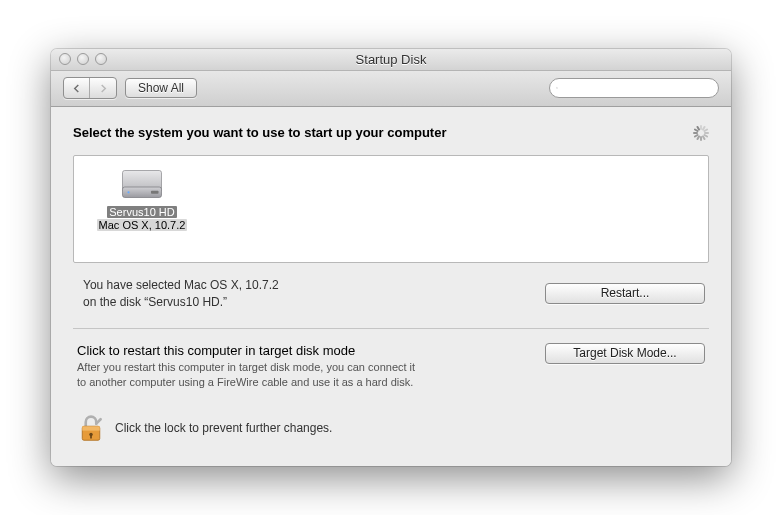 The image size is (782, 515). What do you see at coordinates (101, 59) in the screenshot?
I see `zoom-window-button` at bounding box center [101, 59].